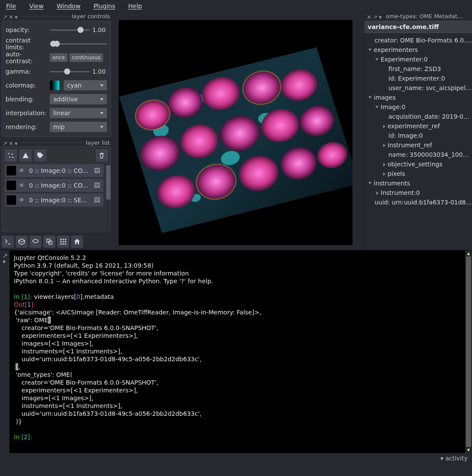 This screenshot has width=472, height=476. What do you see at coordinates (419, 97) in the screenshot?
I see `tree-node: images` at bounding box center [419, 97].